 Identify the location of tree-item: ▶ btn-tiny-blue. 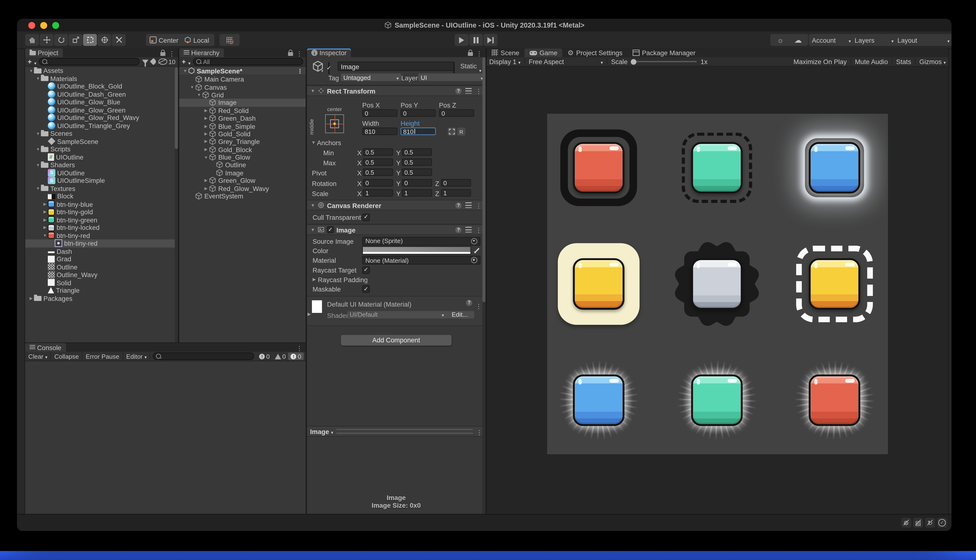
(102, 204).